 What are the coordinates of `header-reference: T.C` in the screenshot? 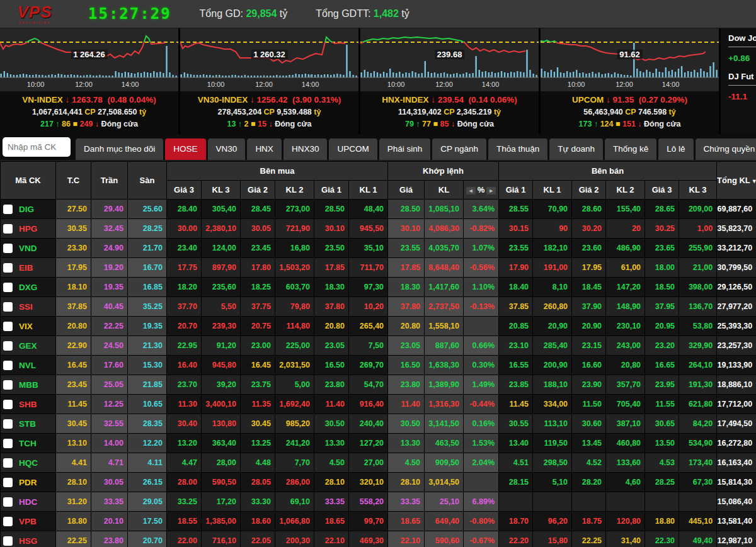 It's located at (74, 181).